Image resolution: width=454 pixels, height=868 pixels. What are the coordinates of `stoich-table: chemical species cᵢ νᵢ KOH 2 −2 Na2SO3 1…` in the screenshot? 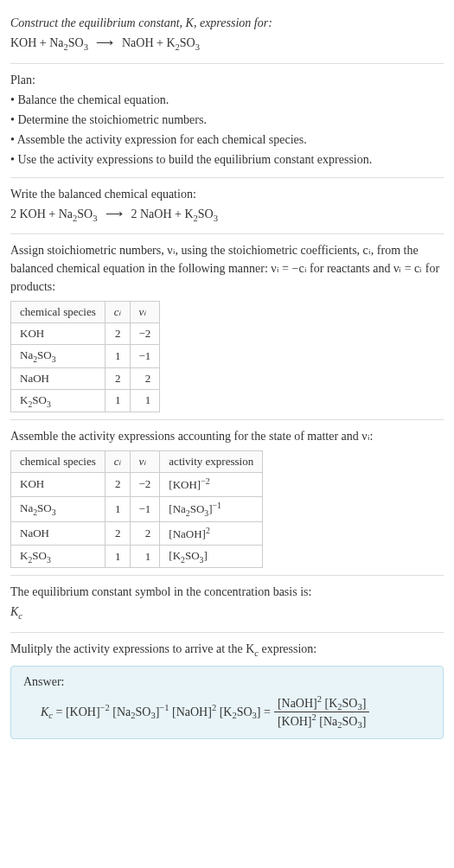 It's located at (85, 356).